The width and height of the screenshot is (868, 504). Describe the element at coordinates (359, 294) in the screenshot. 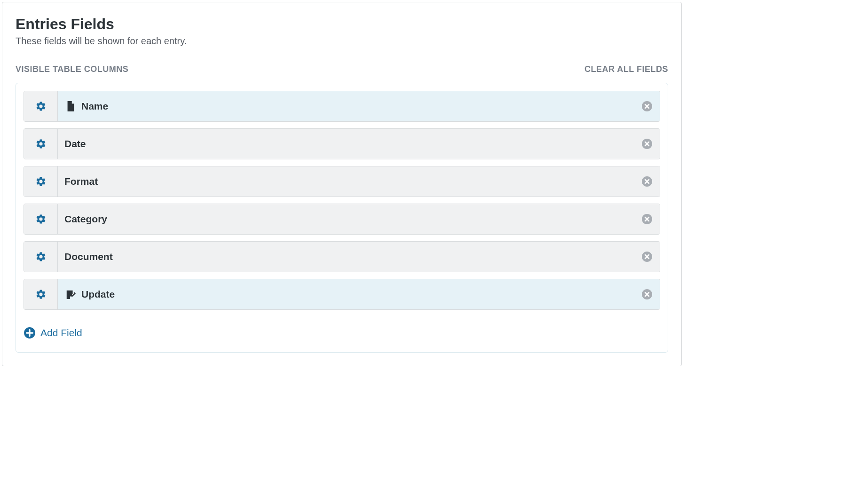

I see `field-body: Update` at that location.